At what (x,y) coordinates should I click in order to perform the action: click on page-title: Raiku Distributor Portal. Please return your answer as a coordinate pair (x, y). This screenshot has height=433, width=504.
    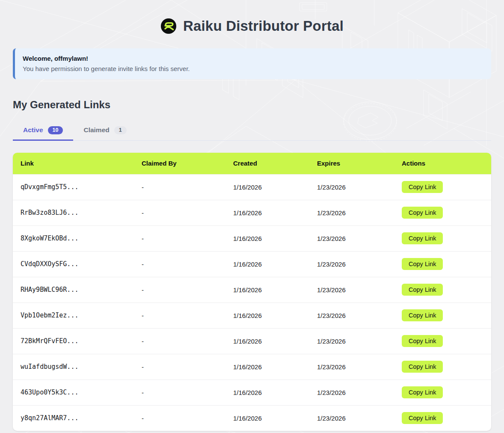
    Looking at the image, I should click on (264, 26).